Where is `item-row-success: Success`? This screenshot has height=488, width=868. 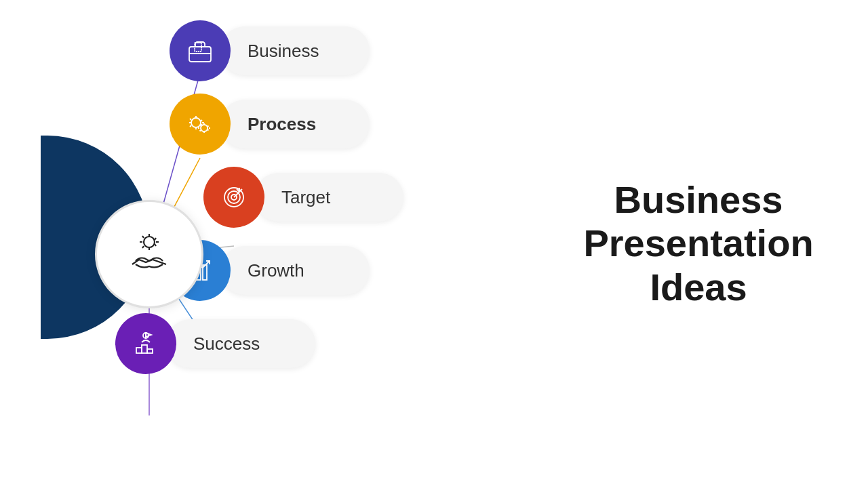 item-row-success: Success is located at coordinates (259, 344).